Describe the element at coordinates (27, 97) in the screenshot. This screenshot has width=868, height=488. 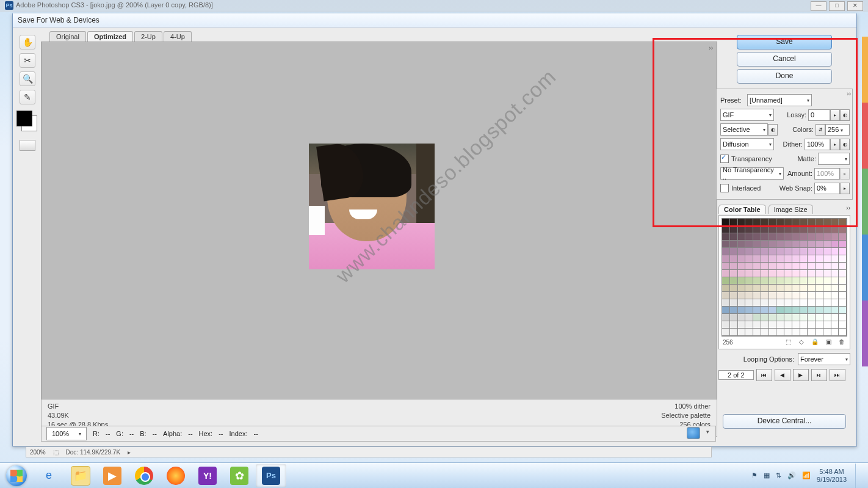
I see `eyedropper-tool-icon: ✎` at that location.